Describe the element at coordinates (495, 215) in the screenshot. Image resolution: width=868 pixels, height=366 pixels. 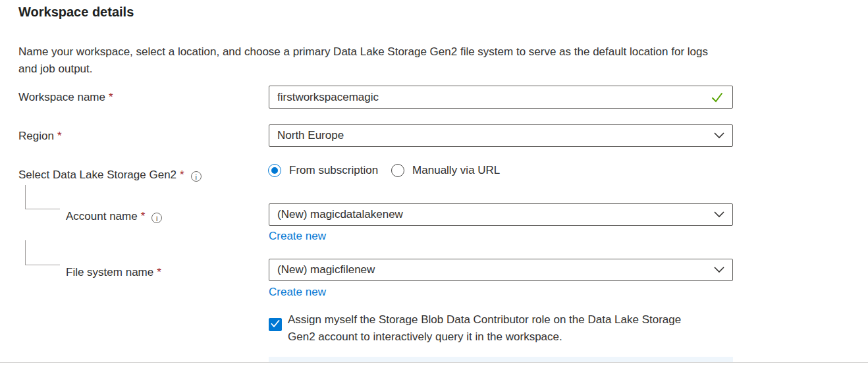
I see `account-name-value: (New) magicdatalakenew` at that location.